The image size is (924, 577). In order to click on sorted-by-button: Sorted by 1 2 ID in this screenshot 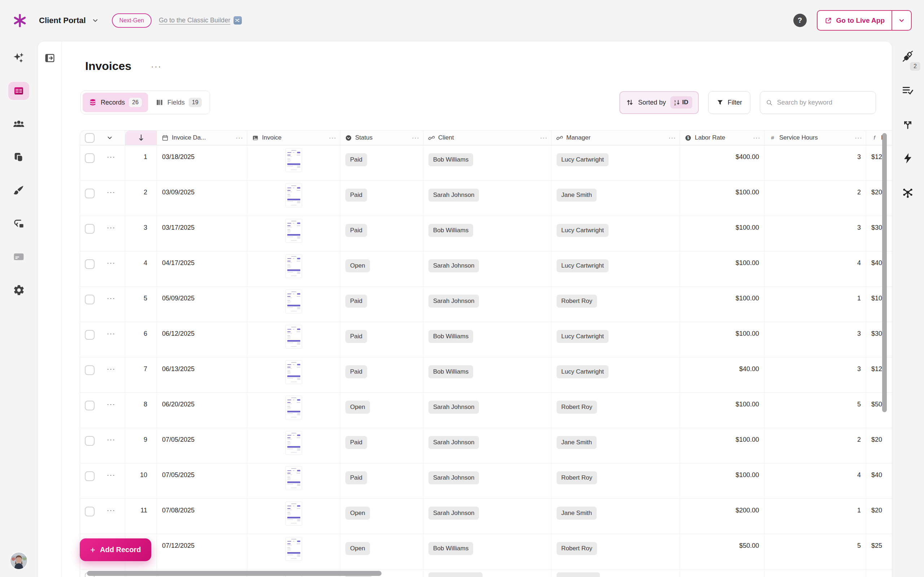, I will do `click(659, 103)`.